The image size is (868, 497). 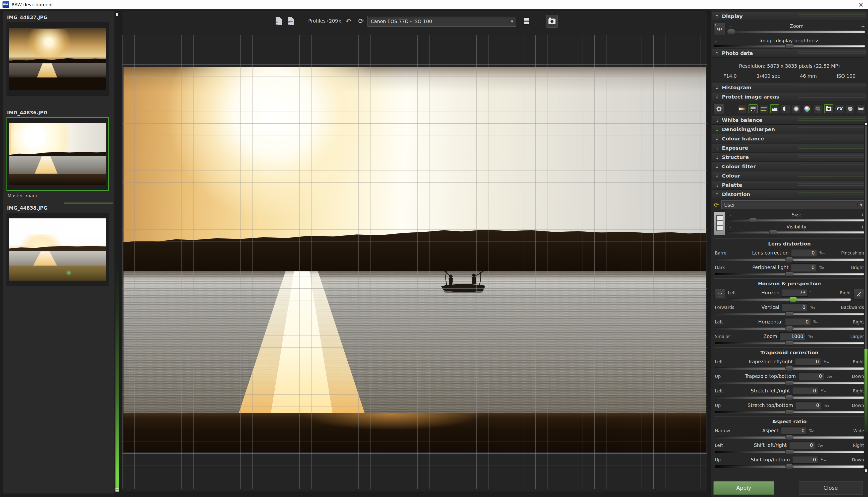 I want to click on landscape-filter-button, so click(x=775, y=109).